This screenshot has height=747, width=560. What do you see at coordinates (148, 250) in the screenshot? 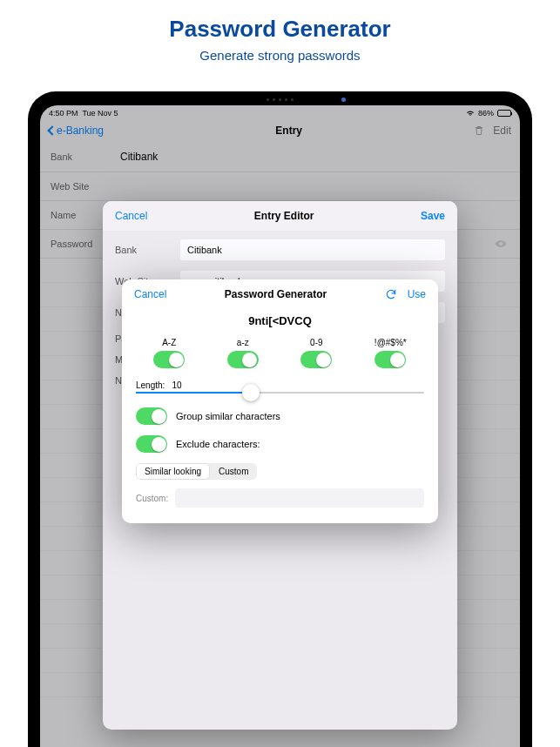
I see `field-label: Bank` at bounding box center [148, 250].